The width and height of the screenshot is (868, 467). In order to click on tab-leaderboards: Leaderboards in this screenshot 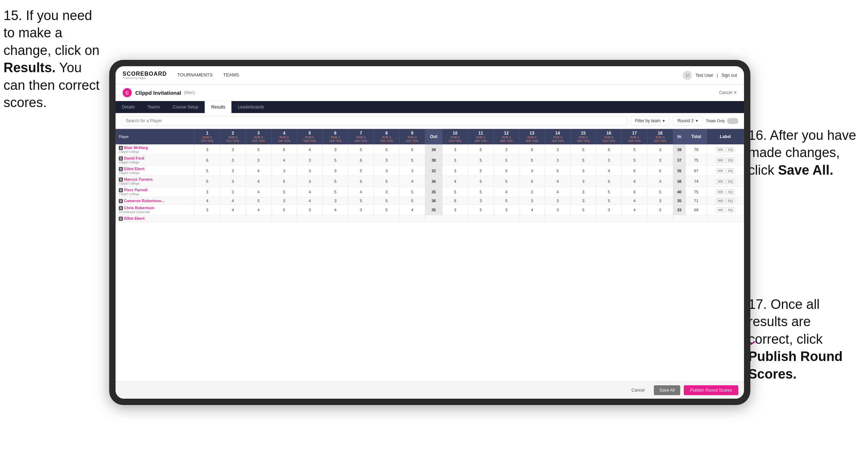, I will do `click(251, 107)`.